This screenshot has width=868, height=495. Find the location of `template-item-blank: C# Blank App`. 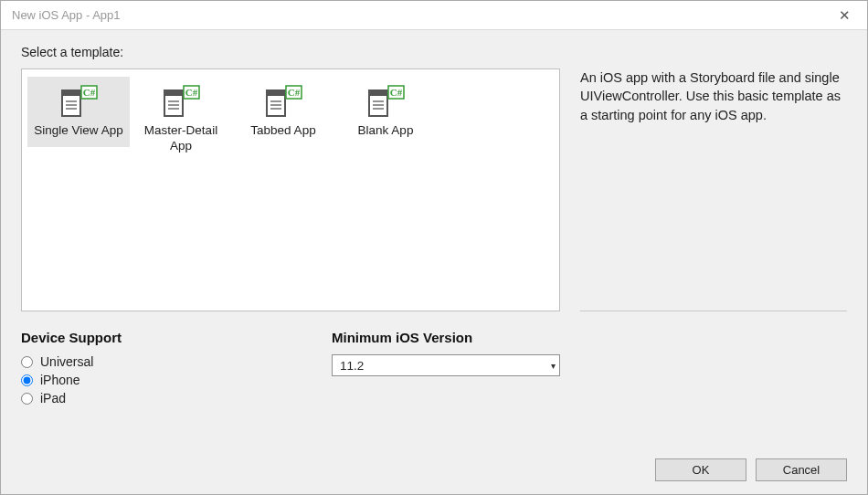

template-item-blank: C# Blank App is located at coordinates (386, 111).